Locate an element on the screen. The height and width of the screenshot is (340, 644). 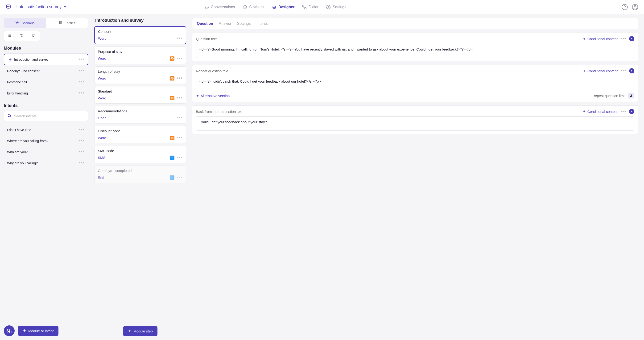
step-card: Purpose of stay Word${}••• is located at coordinates (140, 55).